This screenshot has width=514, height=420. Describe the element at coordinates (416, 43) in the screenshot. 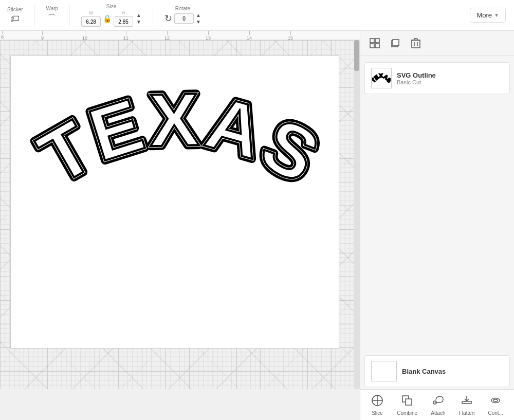

I see `delete-layer-button` at that location.